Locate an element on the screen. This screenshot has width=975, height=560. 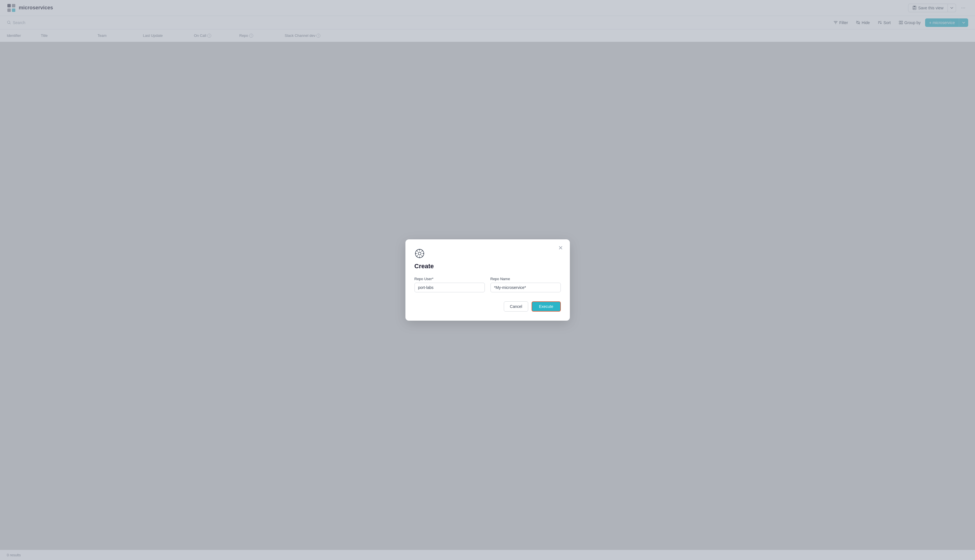
repo-name-input is located at coordinates (526, 288).